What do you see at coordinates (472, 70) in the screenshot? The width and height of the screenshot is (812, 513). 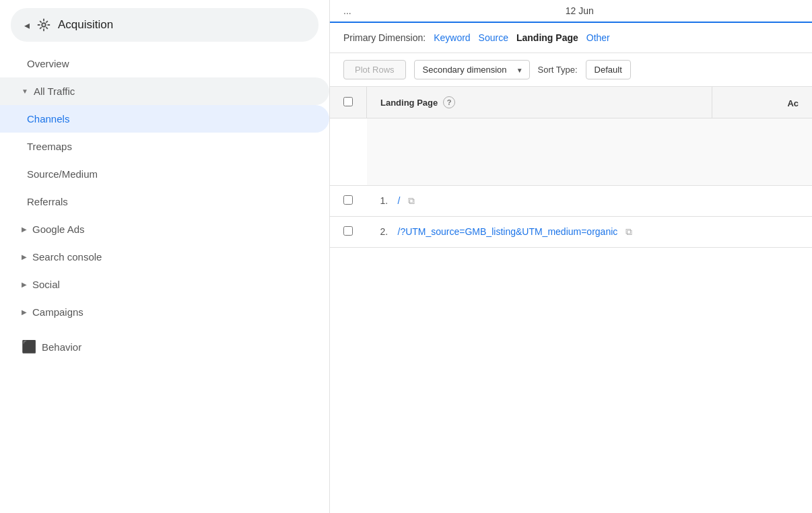 I see `secondary-dimension-wrapper: Secondary dimension` at bounding box center [472, 70].